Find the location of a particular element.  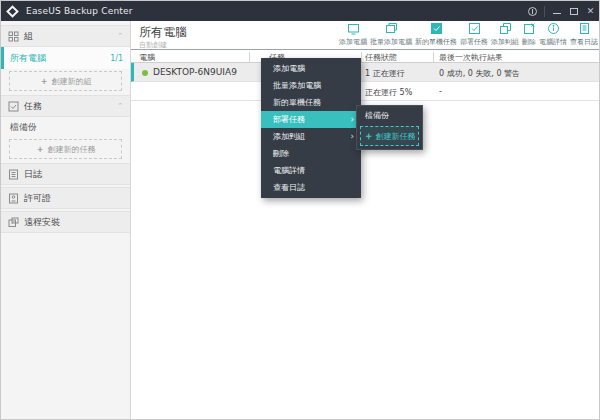

sidebar-section-tasks: 任務 ⌃ is located at coordinates (66, 106).